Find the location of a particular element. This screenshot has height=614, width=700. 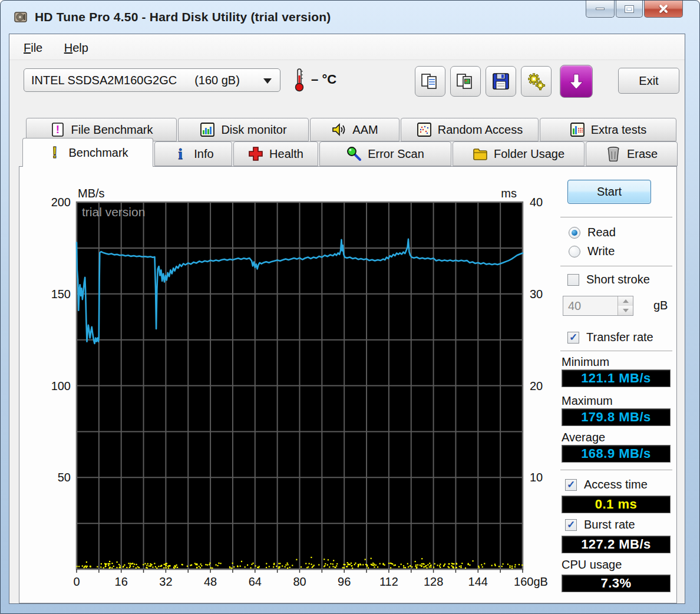

magnifier-icon is located at coordinates (354, 154).